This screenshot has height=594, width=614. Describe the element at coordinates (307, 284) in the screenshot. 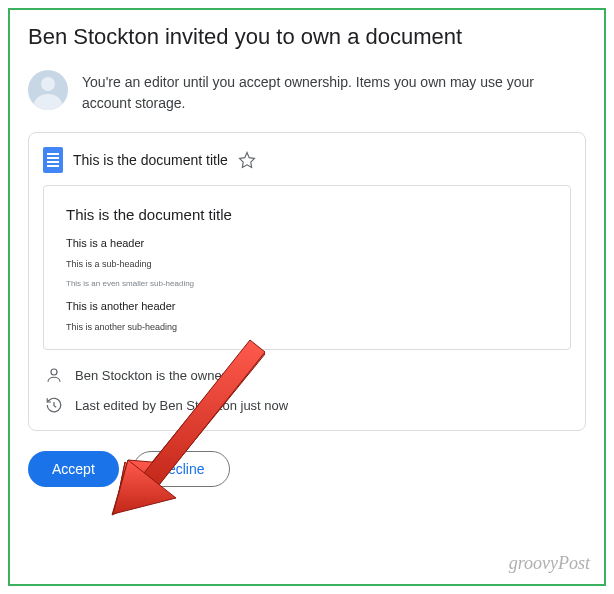

I see `preview-subheading-small: This is an even smaller sub-heading` at that location.